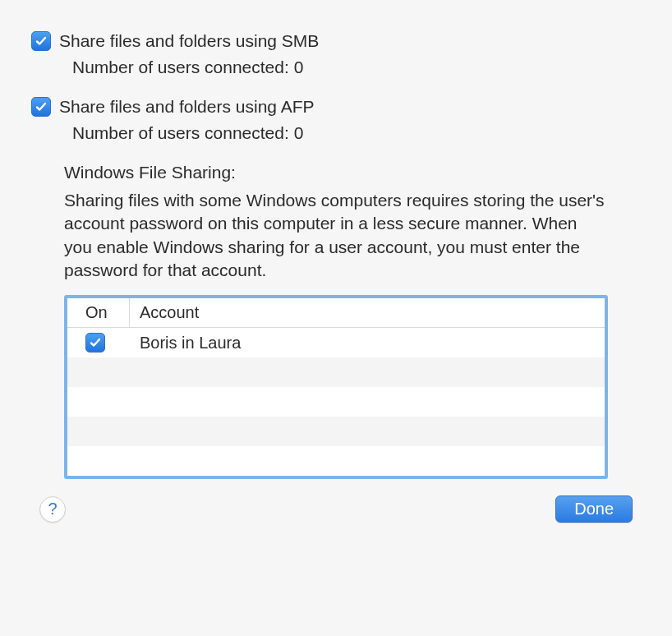 This screenshot has width=672, height=636. Describe the element at coordinates (357, 133) in the screenshot. I see `afp-connected-text: Number of users connected: 0` at that location.